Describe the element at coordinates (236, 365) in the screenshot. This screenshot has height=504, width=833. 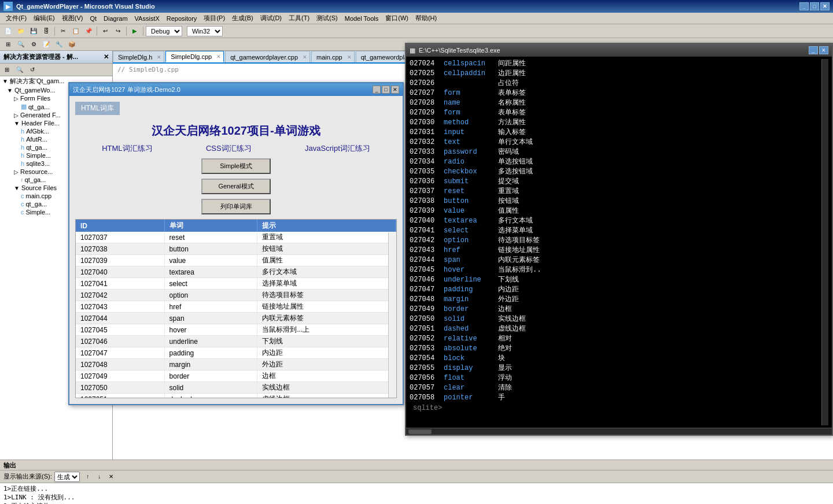
I see `table-row: 1027048margin外边距` at that location.